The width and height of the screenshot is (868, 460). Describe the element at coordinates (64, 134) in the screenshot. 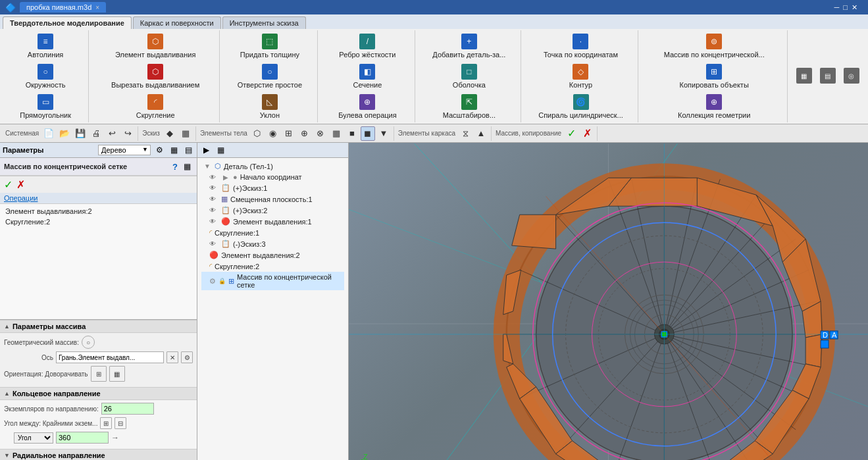

I see `open-btn: 📂` at that location.